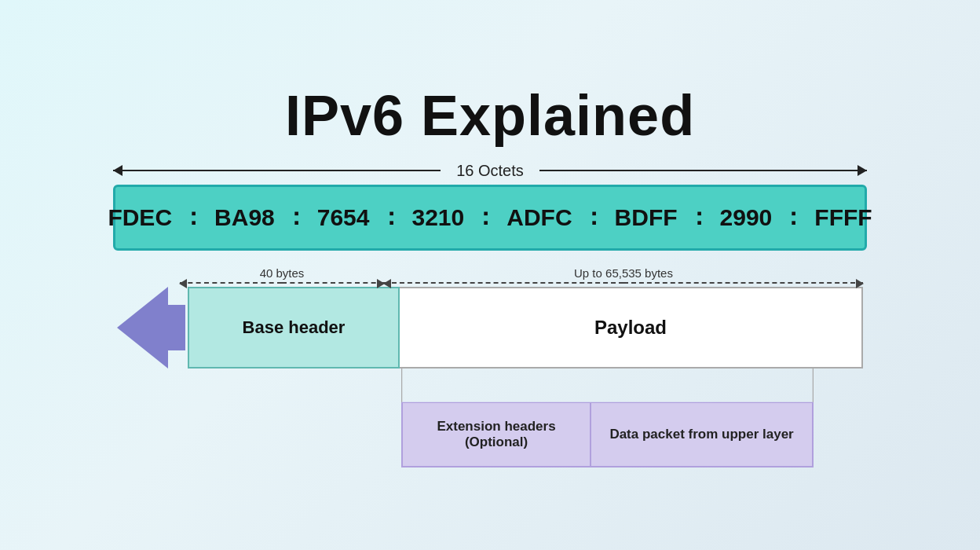  I want to click on page-title: IPv6 Explained, so click(490, 116).